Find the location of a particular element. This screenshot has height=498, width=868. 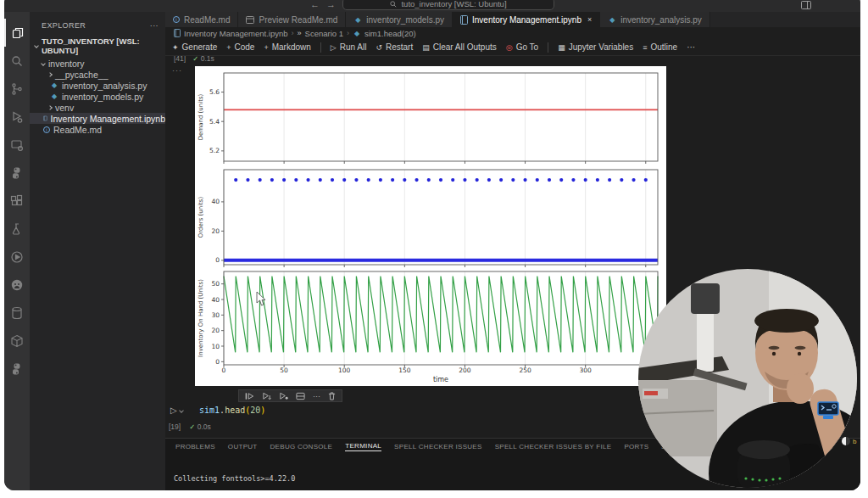

breadcrumb-section: Scenario 1 is located at coordinates (324, 34).